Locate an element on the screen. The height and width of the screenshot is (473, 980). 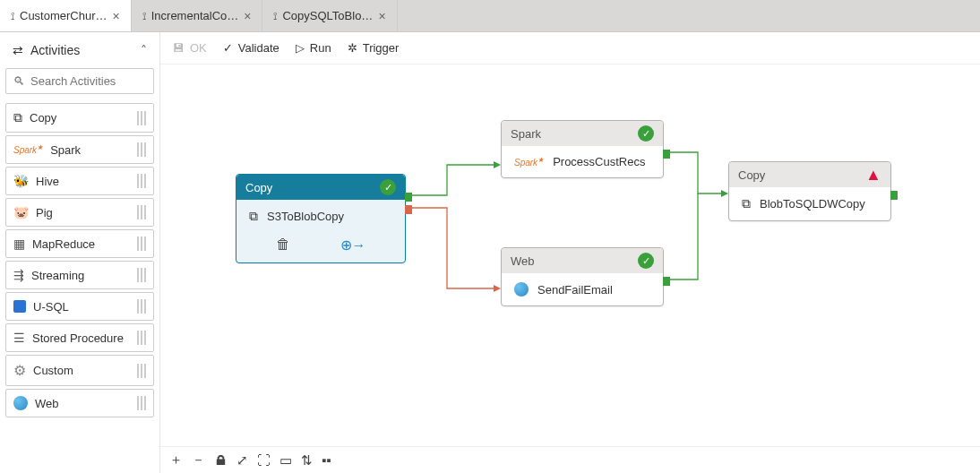
activities-list: Copy Spark★Spark 🐝Hive 🐷Pig ▦MapReduce ⇶… is located at coordinates (80, 260).